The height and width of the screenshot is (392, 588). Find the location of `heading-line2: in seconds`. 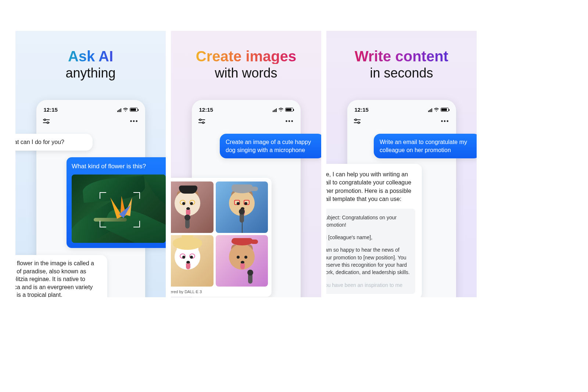

heading-line2: in seconds is located at coordinates (401, 73).